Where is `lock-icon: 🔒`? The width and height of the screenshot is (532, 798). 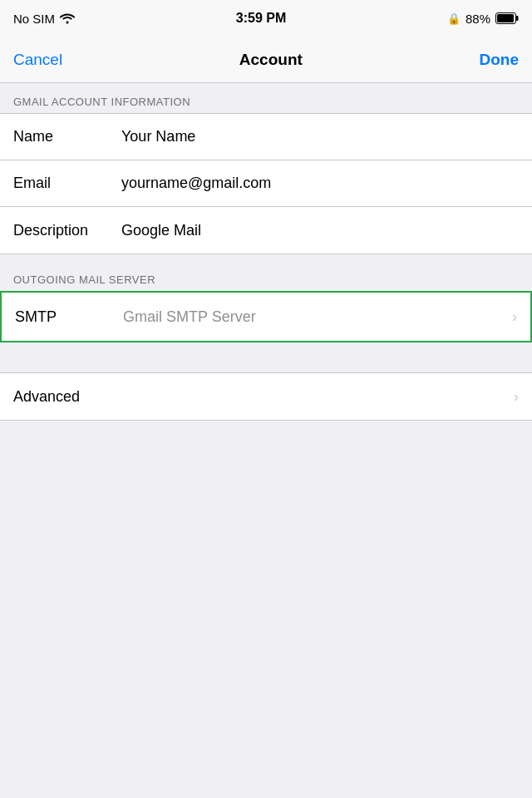 lock-icon: 🔒 is located at coordinates (454, 18).